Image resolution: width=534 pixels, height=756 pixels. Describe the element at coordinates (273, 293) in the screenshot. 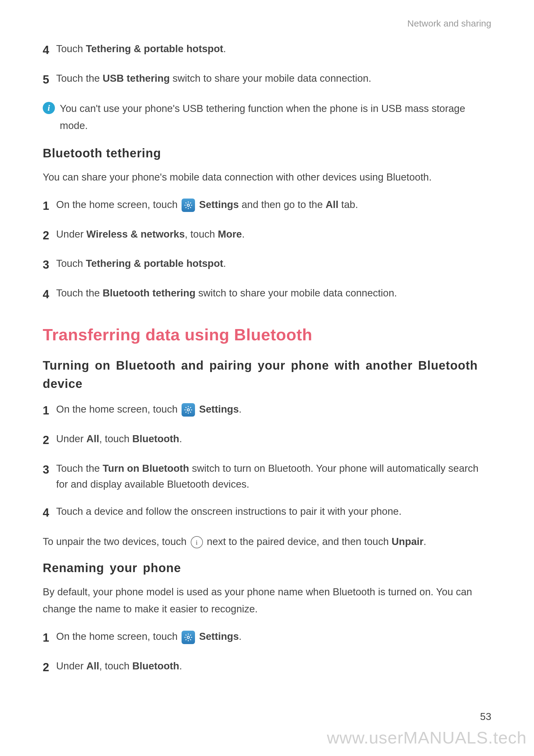

I see `step-text: Touch the Bluetooth tethering switch to …` at that location.